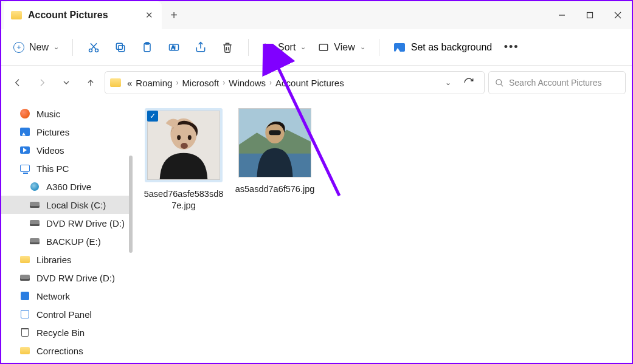 The width and height of the screenshot is (633, 364). I want to click on close-window-button, so click(618, 15).